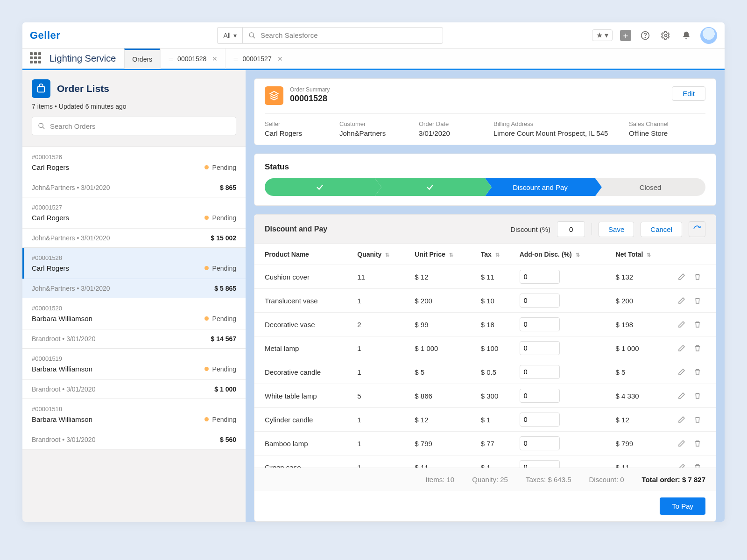  I want to click on cell-net-total: $ 198, so click(642, 325).